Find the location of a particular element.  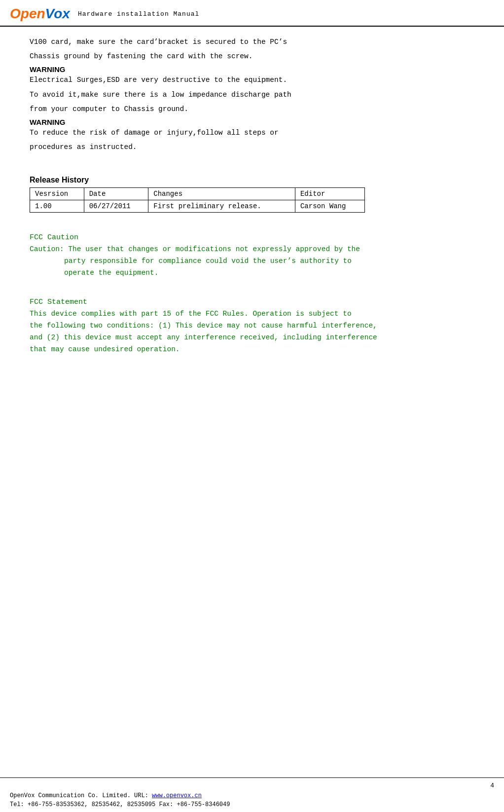

warning2-label: WARNING is located at coordinates (252, 122).